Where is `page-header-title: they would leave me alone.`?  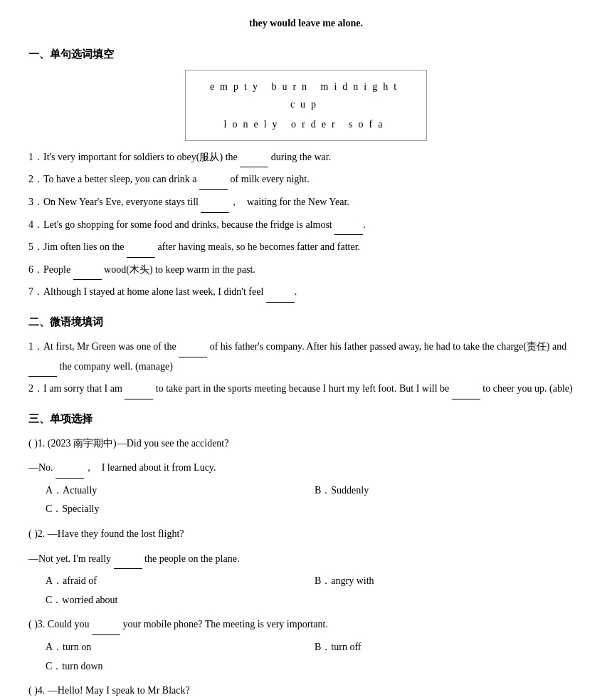
page-header-title: they would leave me alone. is located at coordinates (306, 23).